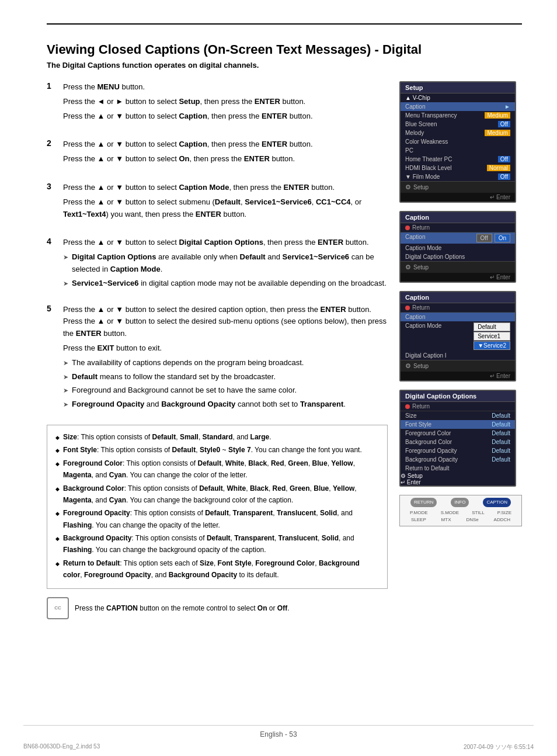 Image resolution: width=557 pixels, height=756 pixels. I want to click on step-number-5: 5, so click(52, 358).